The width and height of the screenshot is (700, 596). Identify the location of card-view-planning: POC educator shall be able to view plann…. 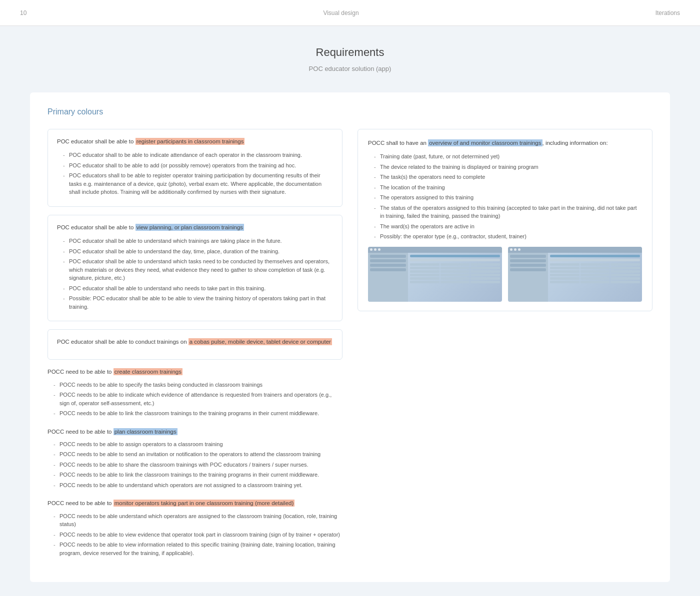
(195, 268).